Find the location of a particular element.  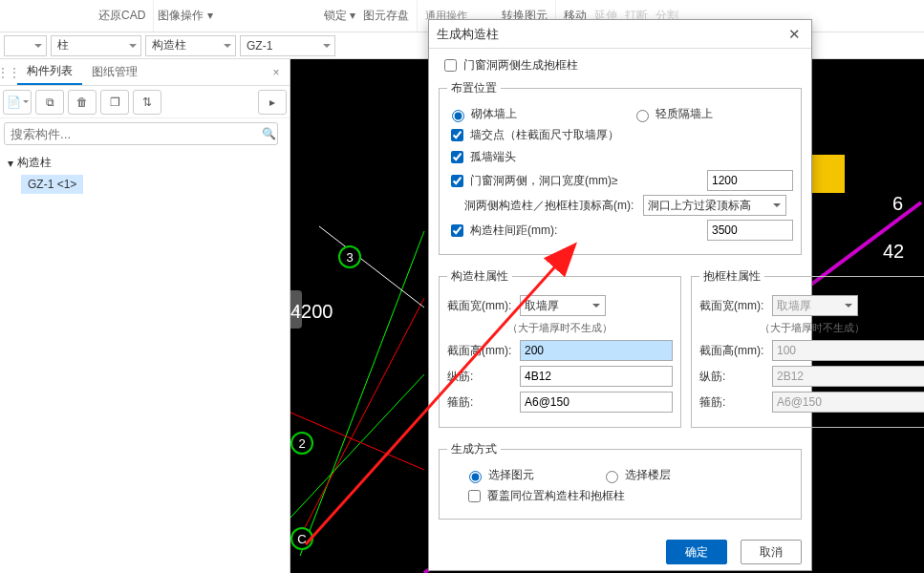

dropdown-constr-col: 构造柱 is located at coordinates (191, 46).